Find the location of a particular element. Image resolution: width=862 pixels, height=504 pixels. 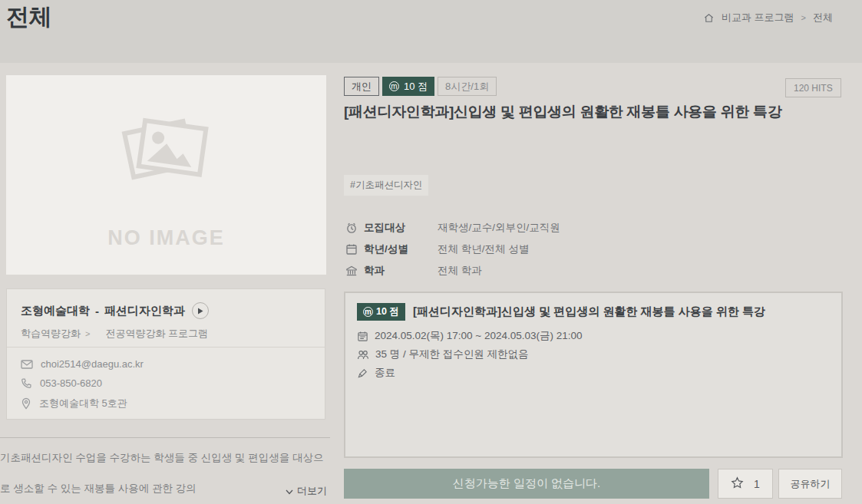

contact-location-row: 조형예술대학 5호관 is located at coordinates (166, 404).